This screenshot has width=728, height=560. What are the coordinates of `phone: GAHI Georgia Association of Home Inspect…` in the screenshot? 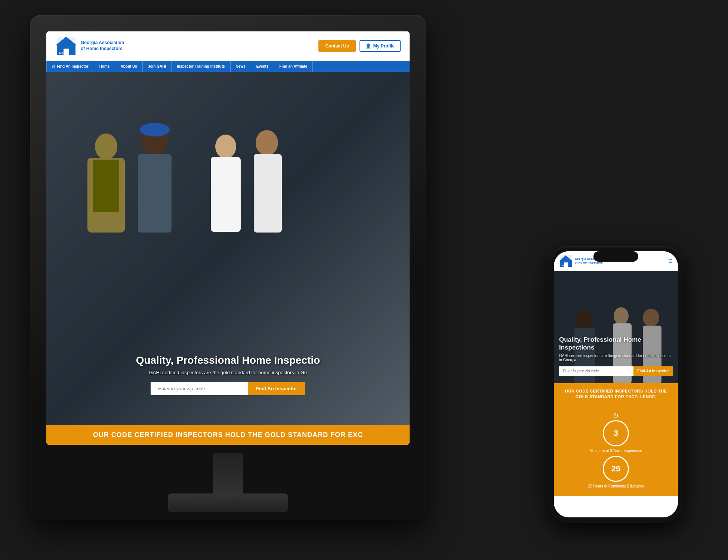 It's located at (616, 384).